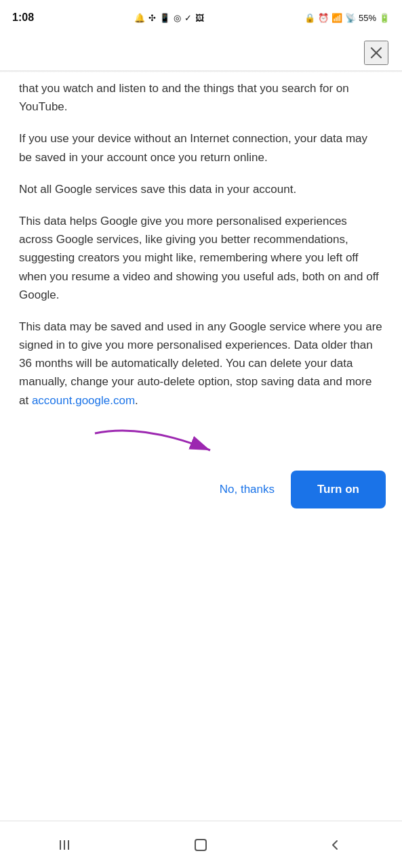  Describe the element at coordinates (199, 18) in the screenshot. I see `image-icon: 🖼` at that location.